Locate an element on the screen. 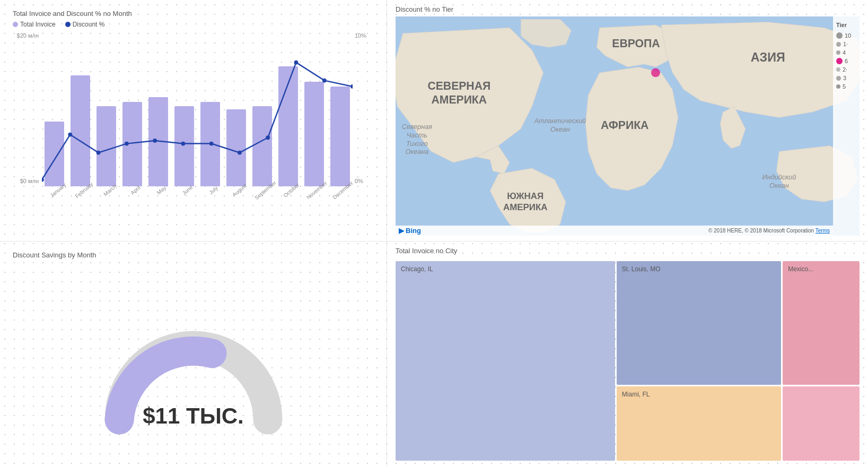 This screenshot has height=466, width=868. bar-march is located at coordinates (107, 146).